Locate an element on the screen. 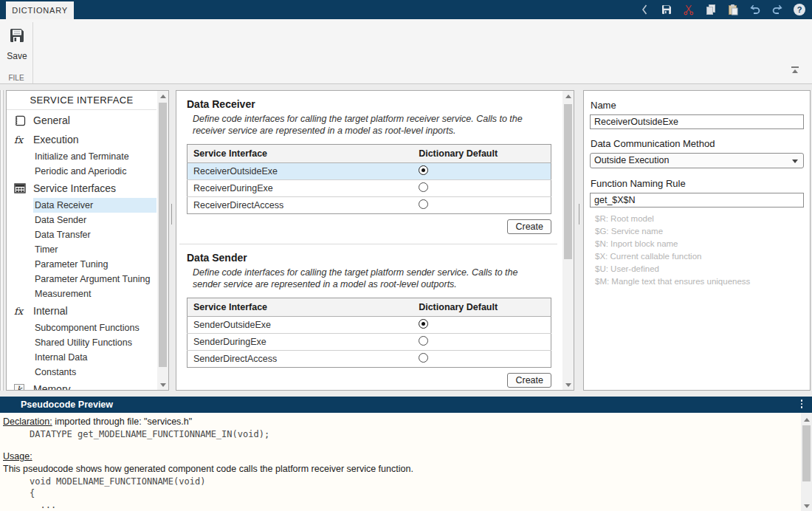  data-communication-method-select: Outside Execution is located at coordinates (697, 161).